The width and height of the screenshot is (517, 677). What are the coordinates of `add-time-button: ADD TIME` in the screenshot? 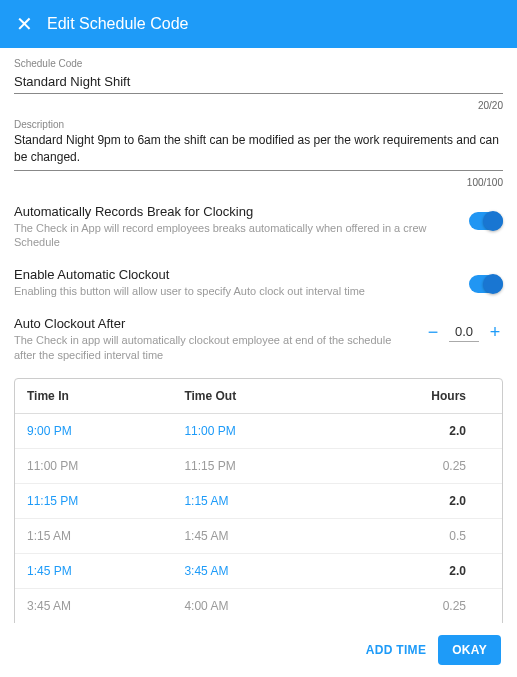 It's located at (396, 650).